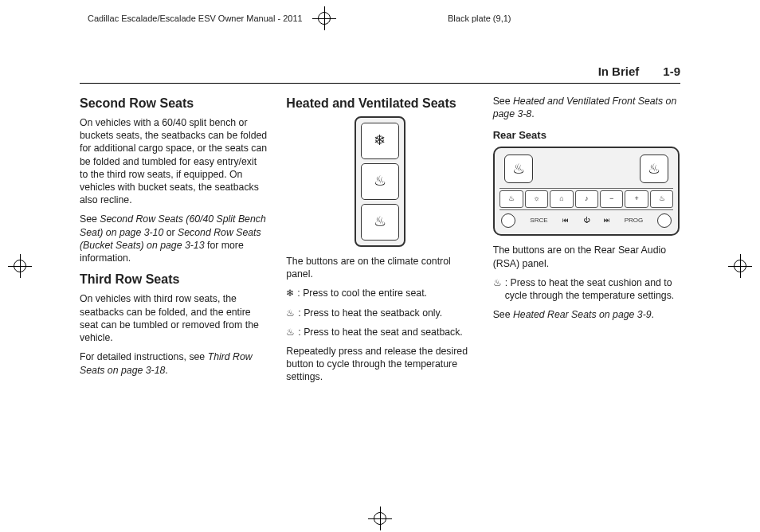  What do you see at coordinates (174, 104) in the screenshot?
I see `heading-second-row: Second Row Seats` at bounding box center [174, 104].